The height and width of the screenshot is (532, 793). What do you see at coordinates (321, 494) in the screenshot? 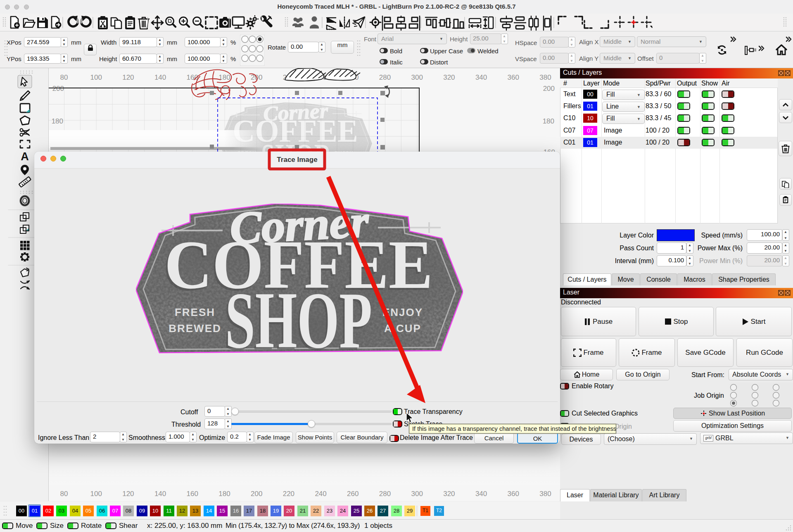
I see `svg-text: 240` at bounding box center [321, 494].